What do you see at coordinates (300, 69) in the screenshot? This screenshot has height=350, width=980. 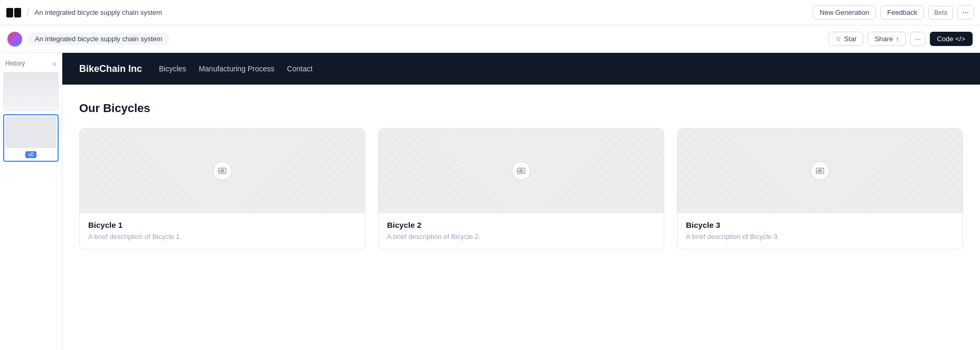 I see `nav-link-contact: Contact` at bounding box center [300, 69].